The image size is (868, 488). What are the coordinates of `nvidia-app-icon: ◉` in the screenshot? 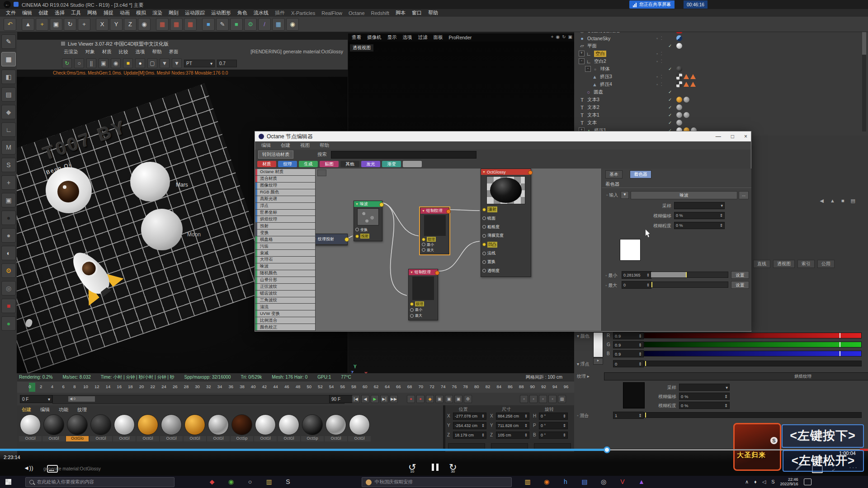 It's located at (231, 482).